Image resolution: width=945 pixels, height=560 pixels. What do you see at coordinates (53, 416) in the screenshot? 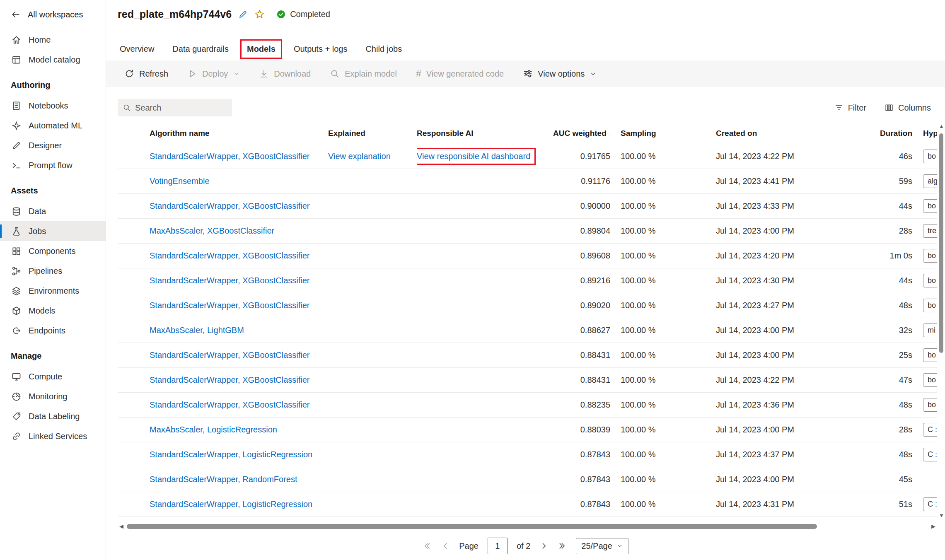
I see `sidebar-item-data-labeling: Data Labeling` at bounding box center [53, 416].